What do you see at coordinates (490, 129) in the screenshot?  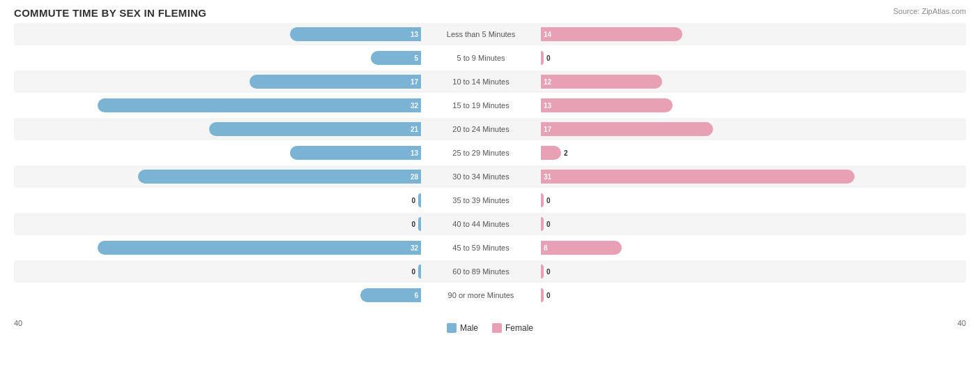 I see `chart-row: 21 20 to 24 Minutes 17` at bounding box center [490, 129].